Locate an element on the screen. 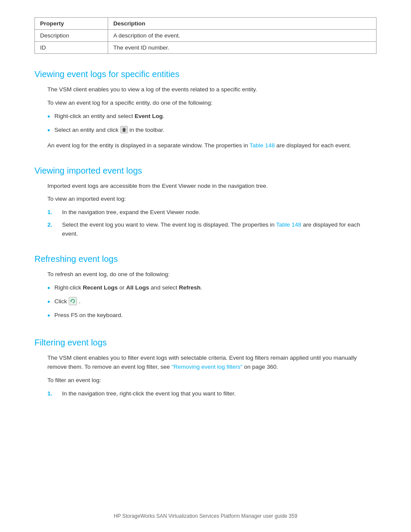  refresh-logs-bullets: • Right-click Recent Logs or All Logs an… is located at coordinates (212, 303).